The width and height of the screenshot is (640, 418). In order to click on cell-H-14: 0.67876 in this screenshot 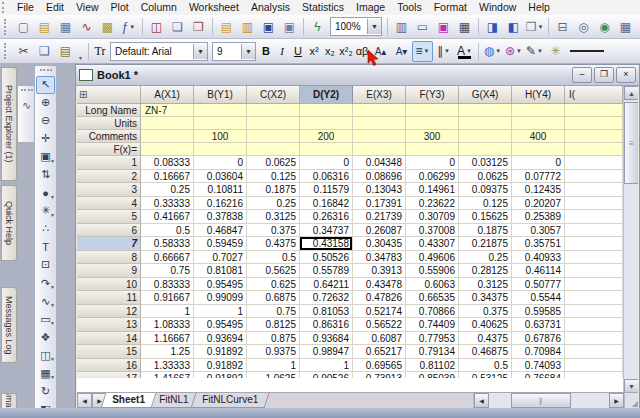, I will do `click(538, 339)`.